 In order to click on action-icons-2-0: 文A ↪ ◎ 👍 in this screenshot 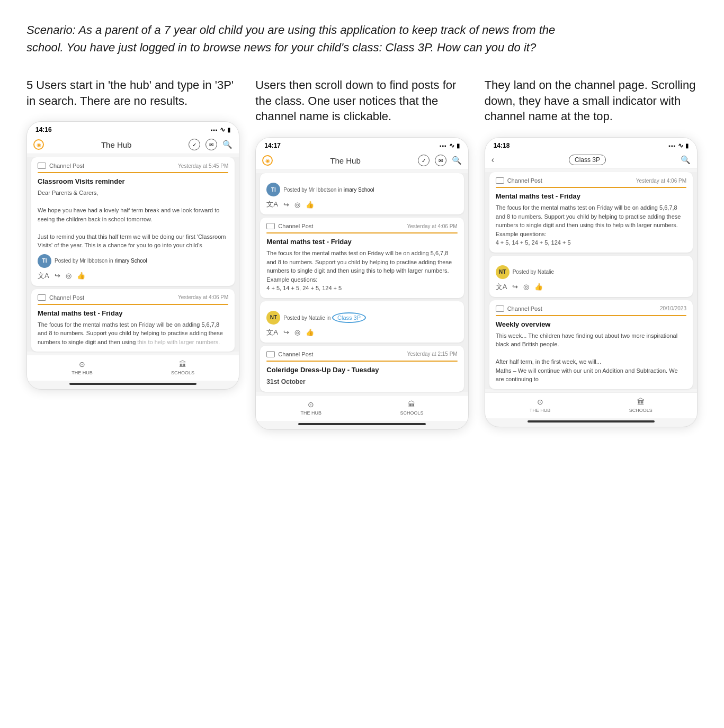, I will do `click(362, 204)`.